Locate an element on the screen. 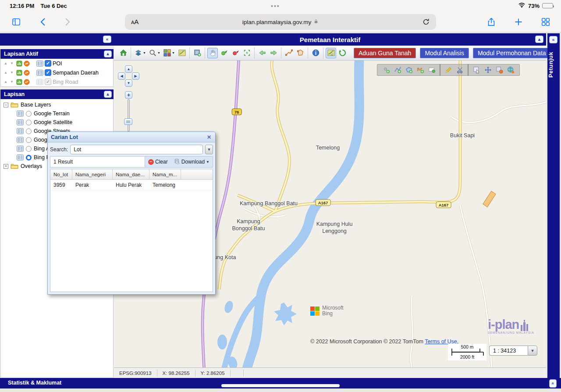 This screenshot has height=392, width=561. back-icon is located at coordinates (43, 22).